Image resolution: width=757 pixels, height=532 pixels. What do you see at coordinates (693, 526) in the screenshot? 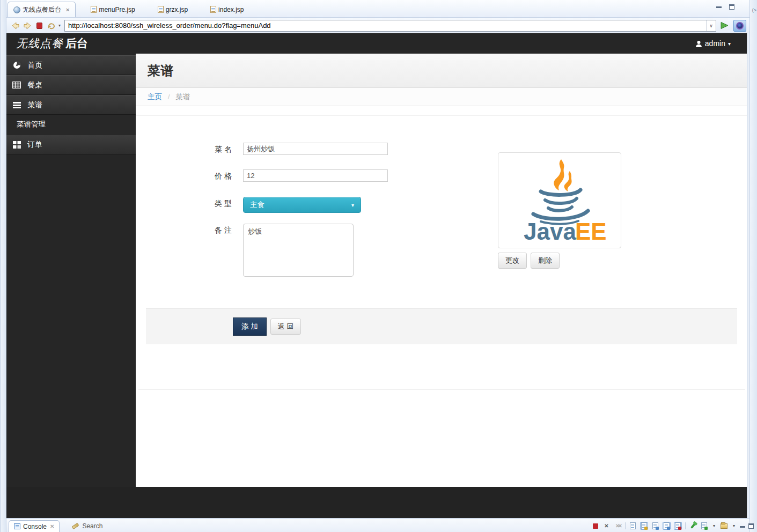
I see `pin-icon` at bounding box center [693, 526].